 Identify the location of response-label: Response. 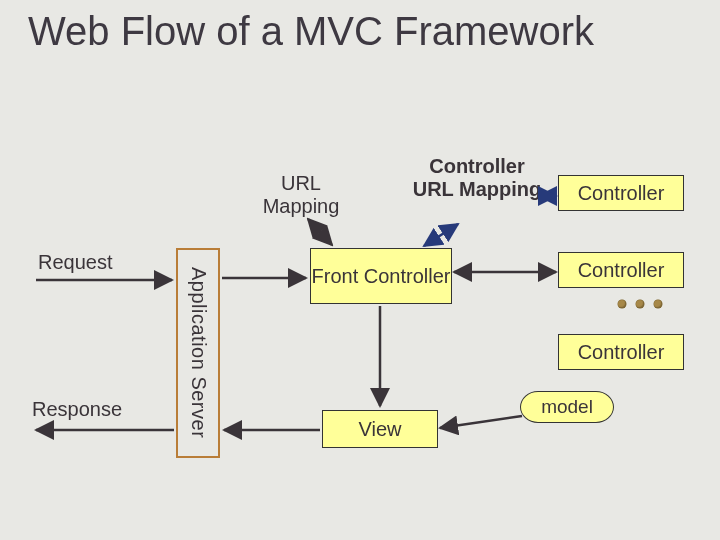
(77, 410).